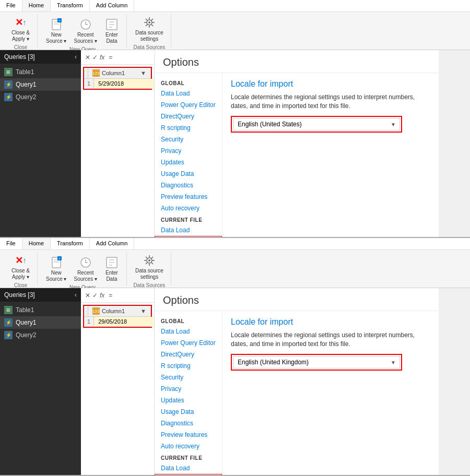 This screenshot has width=470, height=476. I want to click on new-source-label: NewSource ▾, so click(56, 276).